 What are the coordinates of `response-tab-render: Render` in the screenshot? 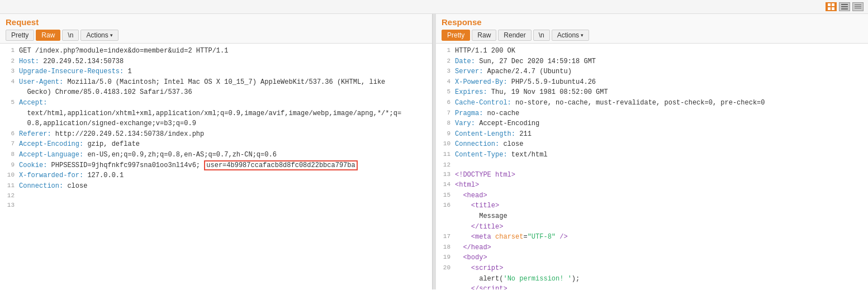 It's located at (514, 35).